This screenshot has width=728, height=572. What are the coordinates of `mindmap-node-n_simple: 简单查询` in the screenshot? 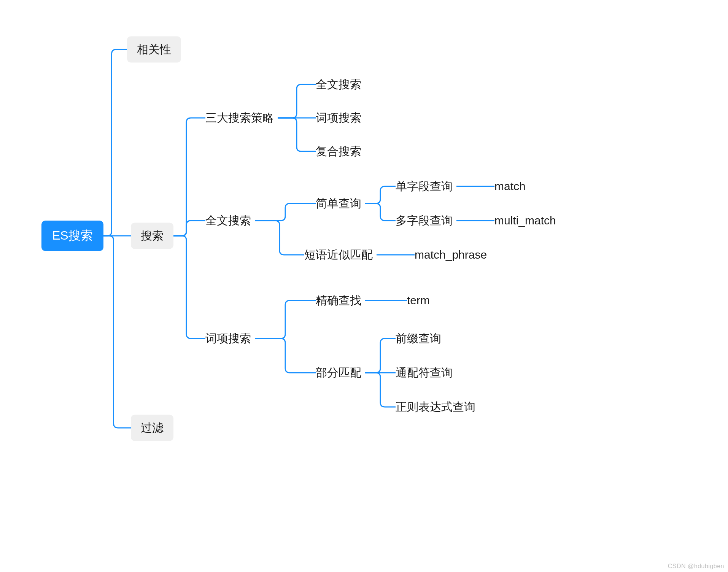 It's located at (339, 204).